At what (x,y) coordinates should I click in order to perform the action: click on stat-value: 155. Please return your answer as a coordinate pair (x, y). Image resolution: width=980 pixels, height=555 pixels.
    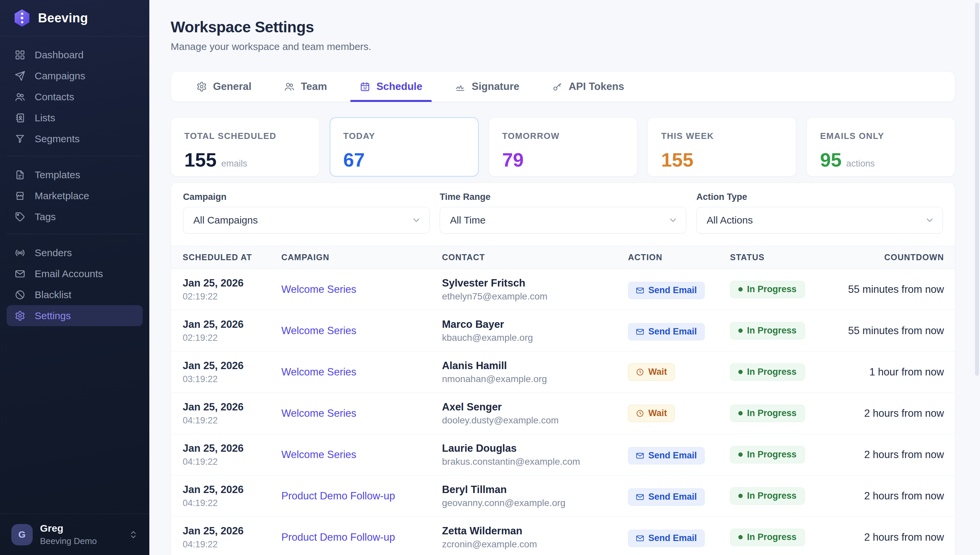
    Looking at the image, I should click on (201, 160).